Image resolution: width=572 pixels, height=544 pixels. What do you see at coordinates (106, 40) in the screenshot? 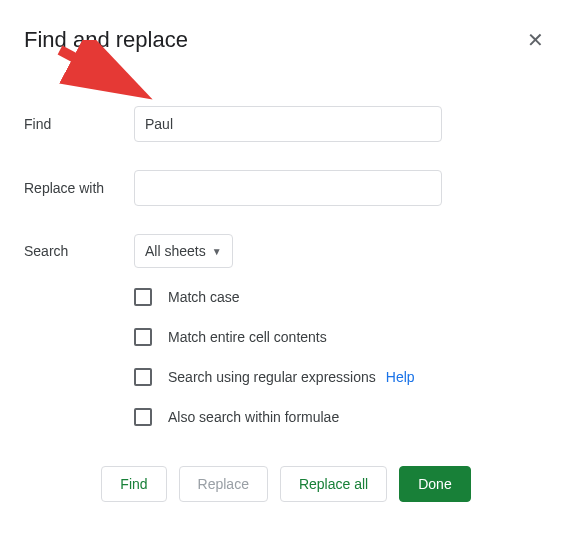
I see `dialog-title: Find and replace` at bounding box center [106, 40].